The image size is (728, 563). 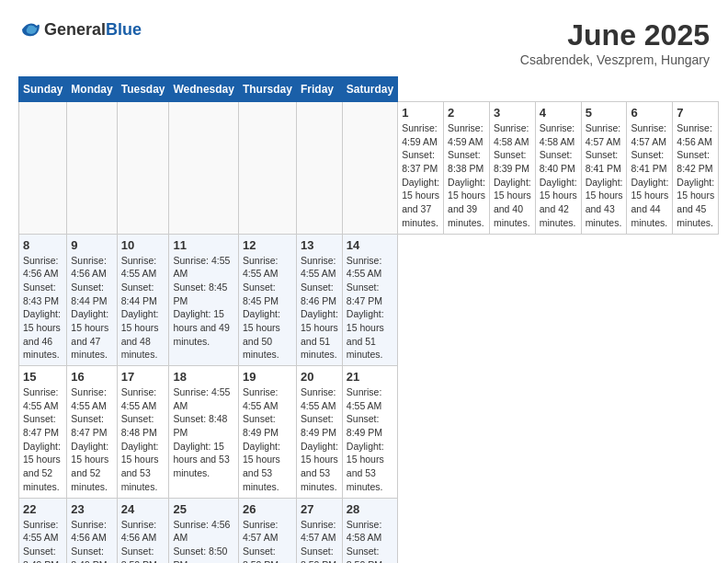 I want to click on logo-general: General, so click(x=75, y=29).